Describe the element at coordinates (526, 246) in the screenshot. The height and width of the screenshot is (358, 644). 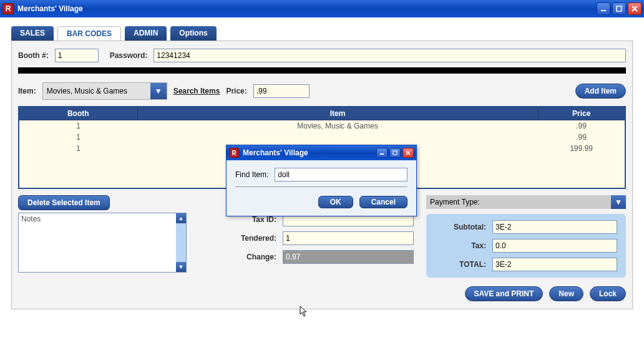
I see `totals-panel: Subtotal: Tax: TOTAL:` at that location.